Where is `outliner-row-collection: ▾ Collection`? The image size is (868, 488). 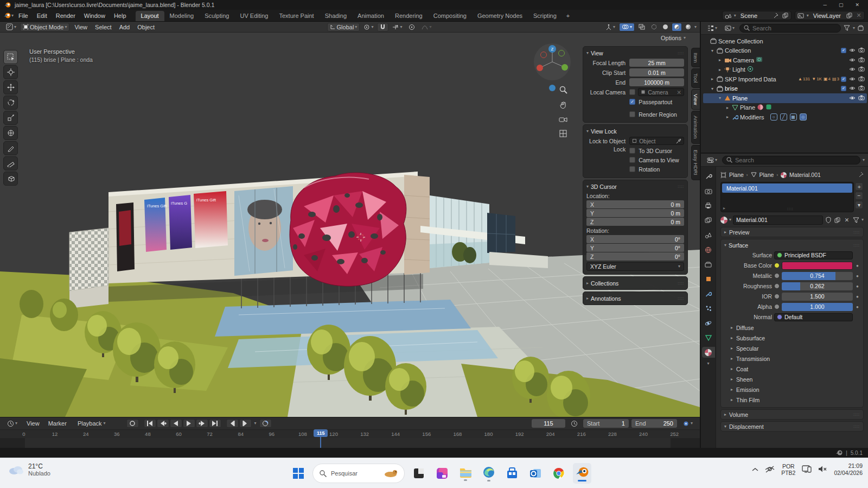 outliner-row-collection: ▾ Collection is located at coordinates (785, 51).